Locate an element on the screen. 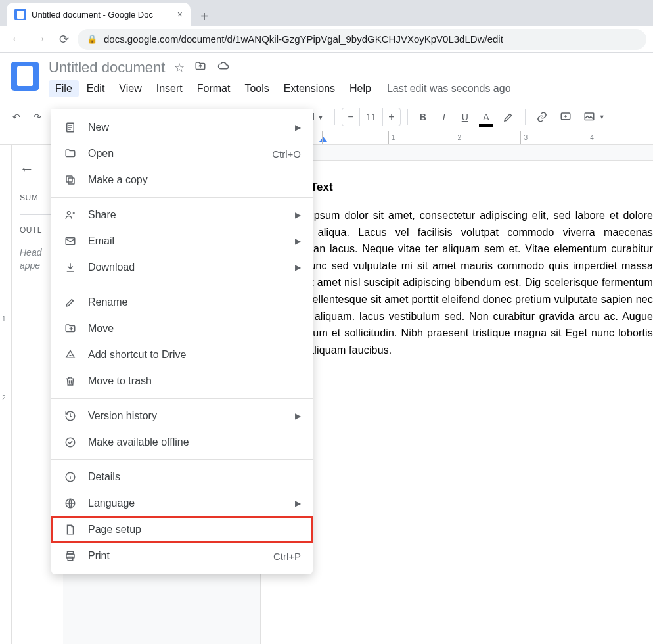  ruler-tick is located at coordinates (355, 138).